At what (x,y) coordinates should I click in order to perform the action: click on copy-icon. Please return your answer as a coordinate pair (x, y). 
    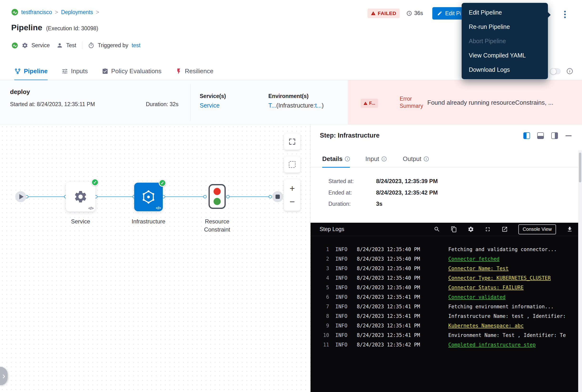
    Looking at the image, I should click on (454, 229).